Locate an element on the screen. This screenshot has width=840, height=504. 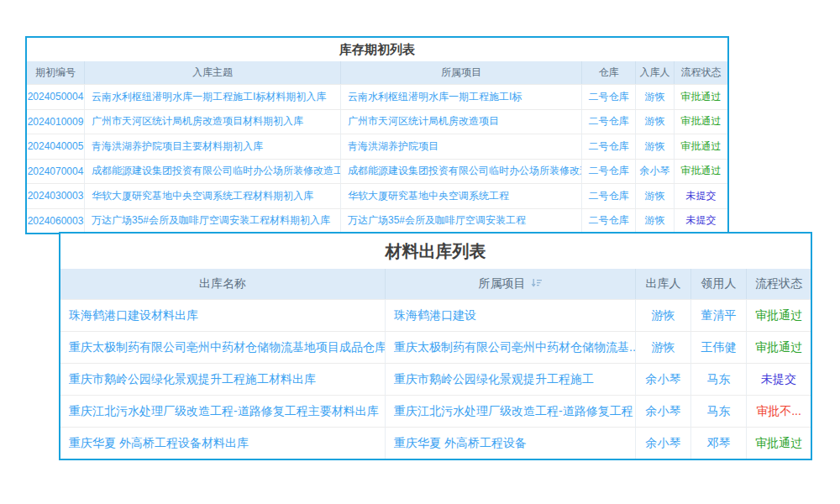
project-link: 青海洪湖养护院项目 is located at coordinates (462, 146).